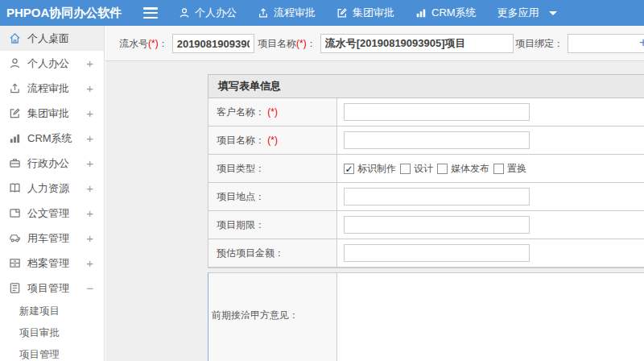 The height and width of the screenshot is (361, 644). What do you see at coordinates (52, 239) in the screenshot?
I see `sidebar-item-vehicle-mgmt: 用车管理 +` at bounding box center [52, 239].